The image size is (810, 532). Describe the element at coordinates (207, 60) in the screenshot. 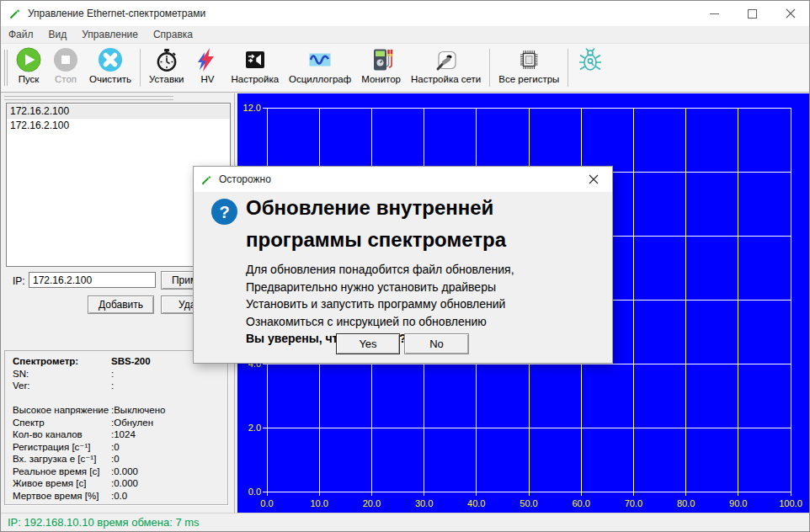

I see `lightning-icon` at that location.